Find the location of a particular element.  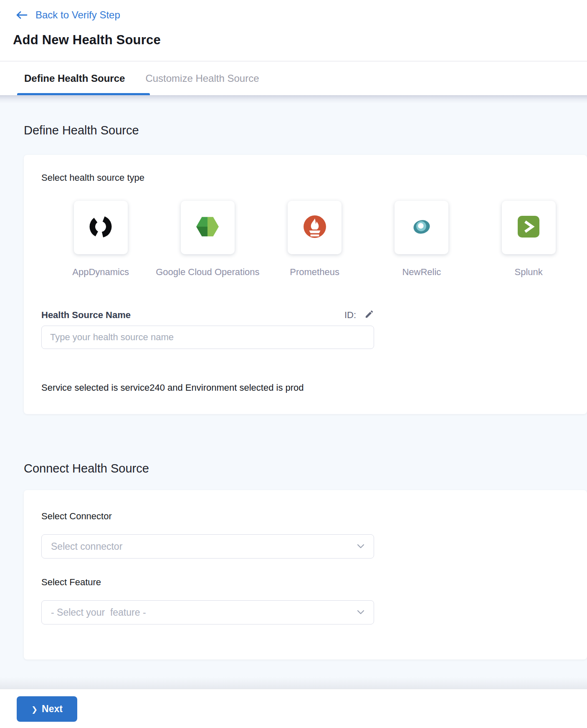

connector-select: Select connector is located at coordinates (208, 546).